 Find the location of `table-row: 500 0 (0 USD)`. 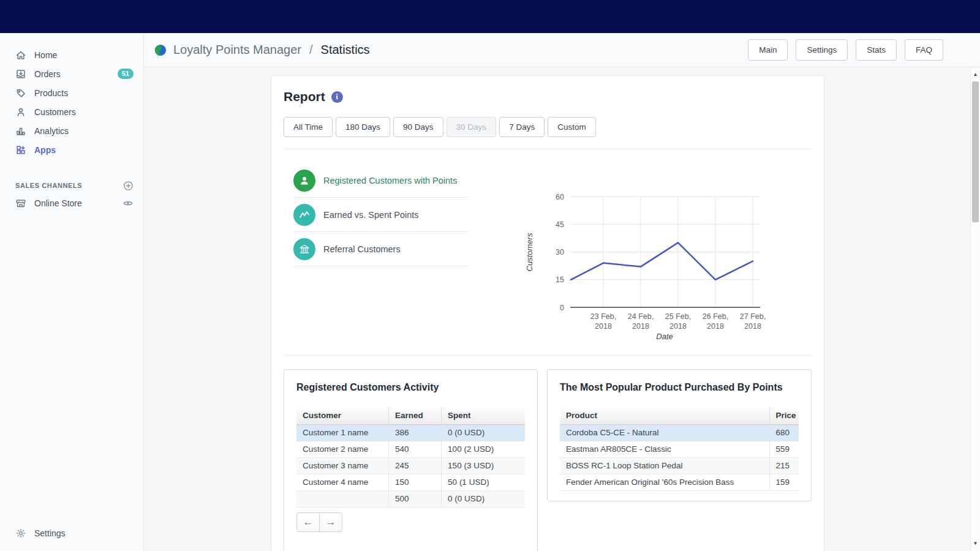

table-row: 500 0 (0 USD) is located at coordinates (410, 500).